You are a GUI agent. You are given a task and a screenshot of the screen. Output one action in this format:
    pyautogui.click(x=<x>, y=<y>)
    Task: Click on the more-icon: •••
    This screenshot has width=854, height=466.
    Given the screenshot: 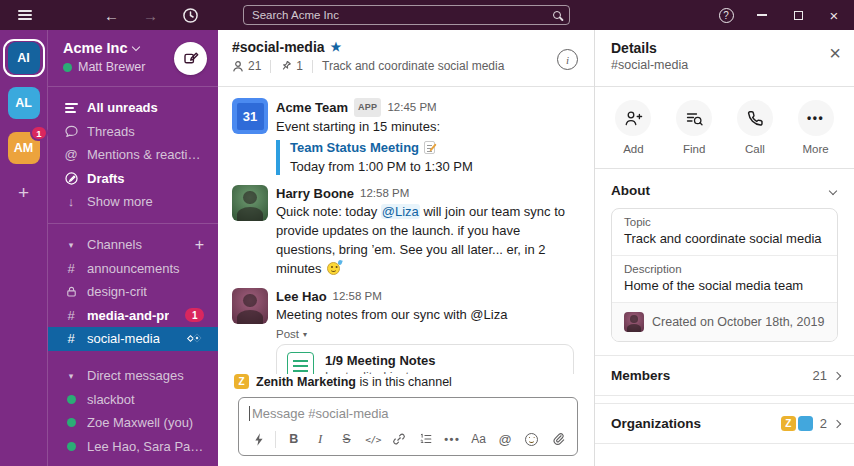 What is the action you would take?
    pyautogui.click(x=816, y=118)
    